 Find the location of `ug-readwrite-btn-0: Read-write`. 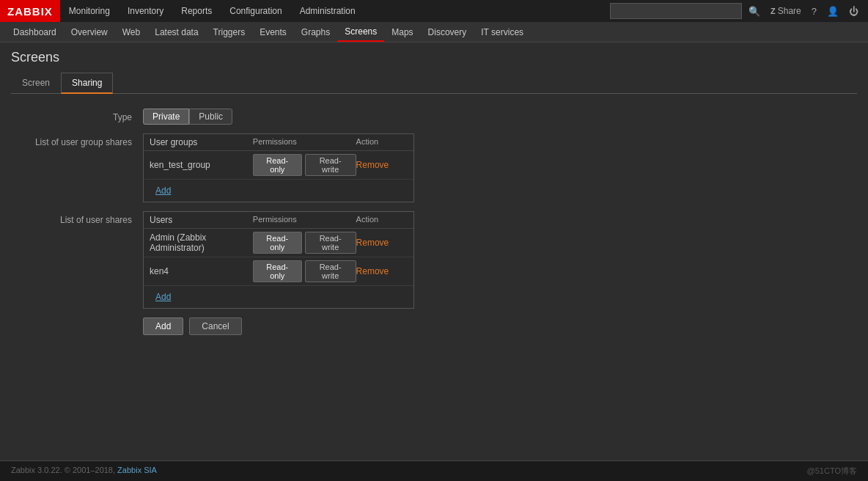

ug-readwrite-btn-0: Read-write is located at coordinates (331, 165).